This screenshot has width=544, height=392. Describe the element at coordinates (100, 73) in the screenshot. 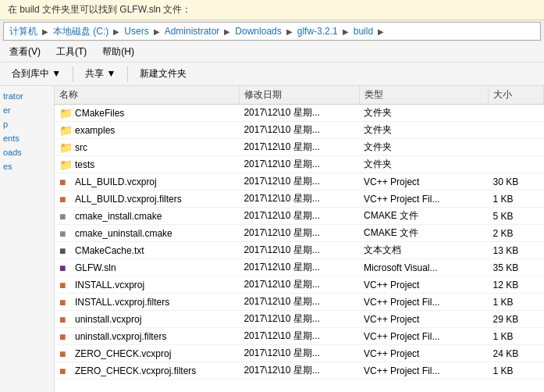

I see `share-button: 共享 ▼` at that location.